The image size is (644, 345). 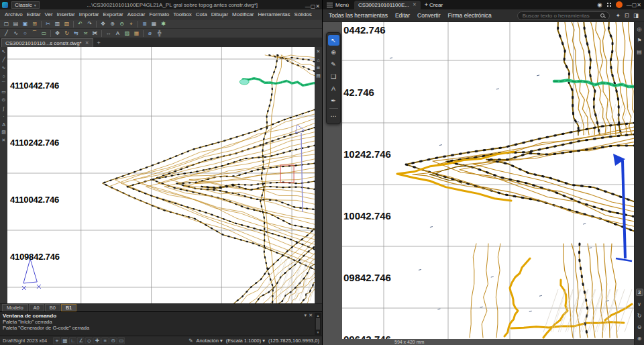 I want to click on hatch-tool-icon: ▨, so click(x=4, y=132).